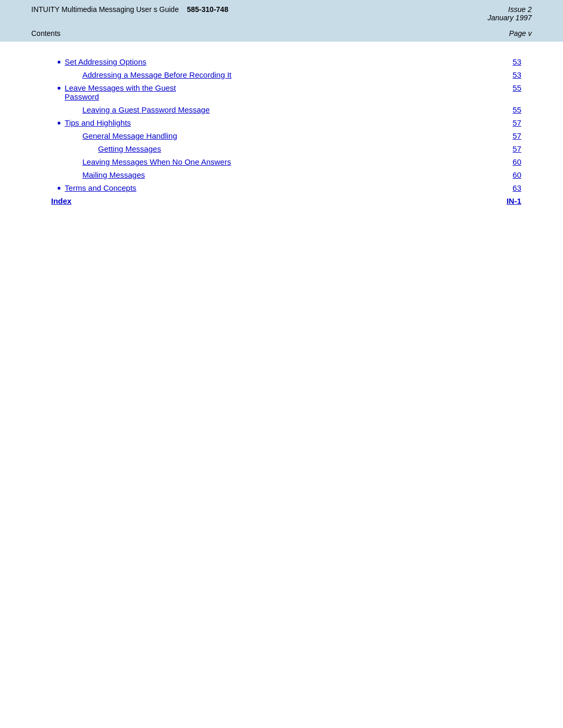 The width and height of the screenshot is (563, 728). I want to click on issue-label: Issue 2, so click(510, 9).